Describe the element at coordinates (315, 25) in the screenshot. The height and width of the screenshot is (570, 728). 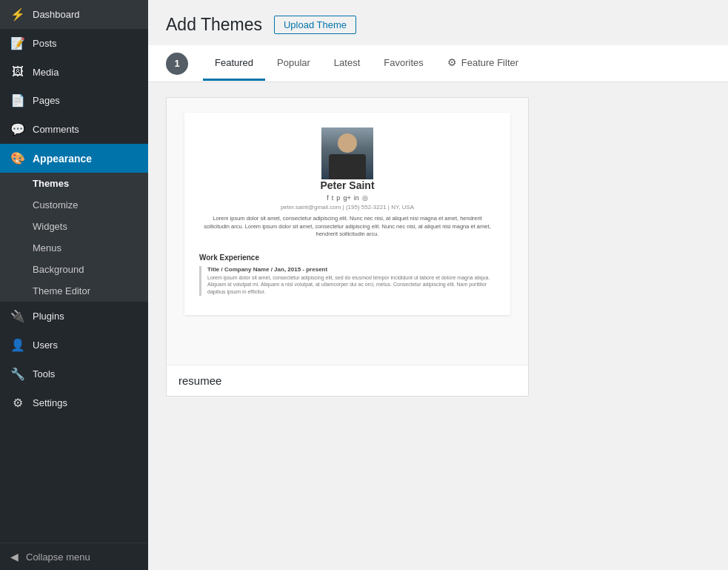
I see `upload-theme-button: Upload Theme` at that location.